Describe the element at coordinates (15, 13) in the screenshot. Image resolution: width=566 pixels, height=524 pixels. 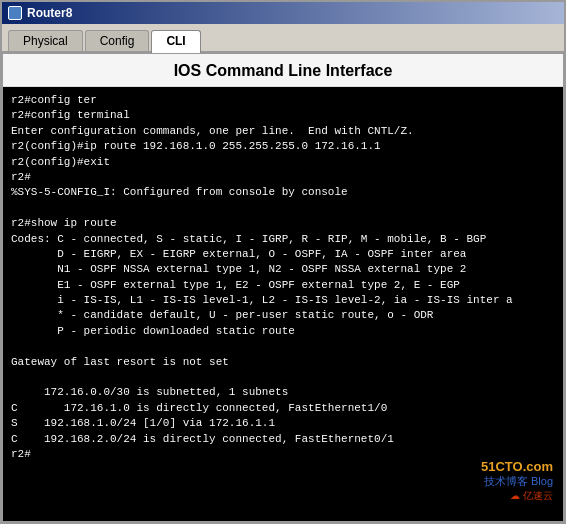
I see `window-icon` at that location.